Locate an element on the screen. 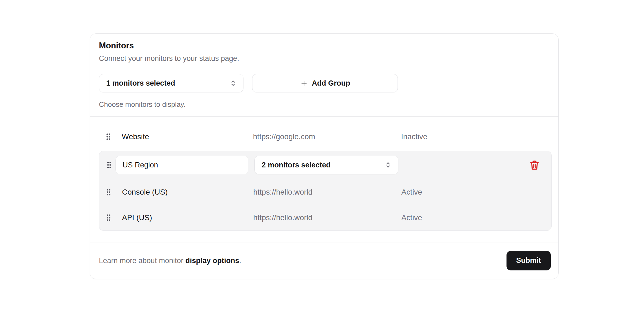 The width and height of the screenshot is (644, 312). group-monitors-select: 2 monitors selected is located at coordinates (326, 165).